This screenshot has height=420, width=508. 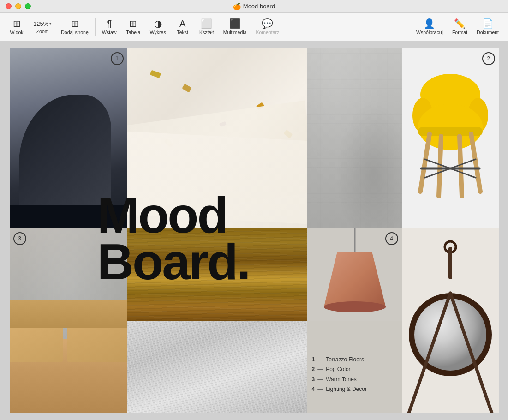 What do you see at coordinates (340, 360) in the screenshot?
I see `legend-item-1: 1 — Terrazzo Floors` at bounding box center [340, 360].